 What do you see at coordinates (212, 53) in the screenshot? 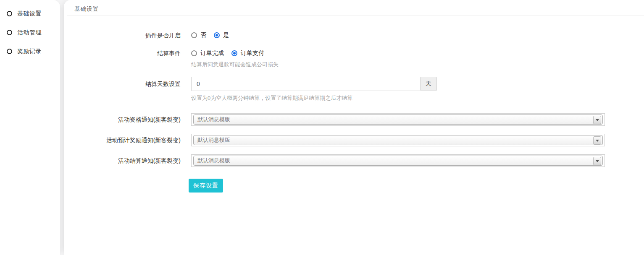
I see `radio-label: 订单完成` at bounding box center [212, 53].